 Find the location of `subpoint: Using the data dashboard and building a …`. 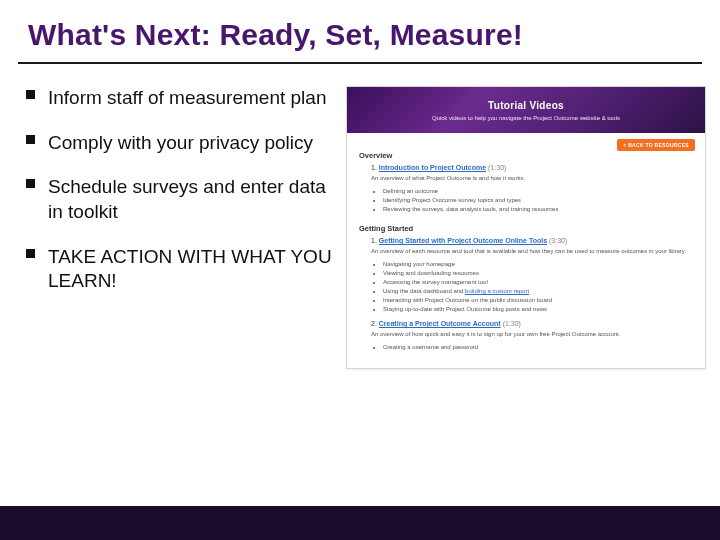

subpoint: Using the data dashboard and building a … is located at coordinates (538, 292).